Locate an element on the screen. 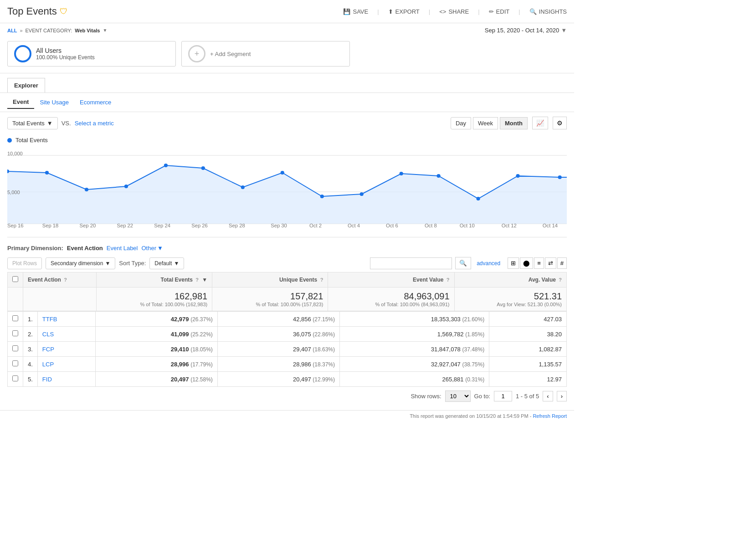 The image size is (729, 560). svg-text: Sep 22 is located at coordinates (125, 226).